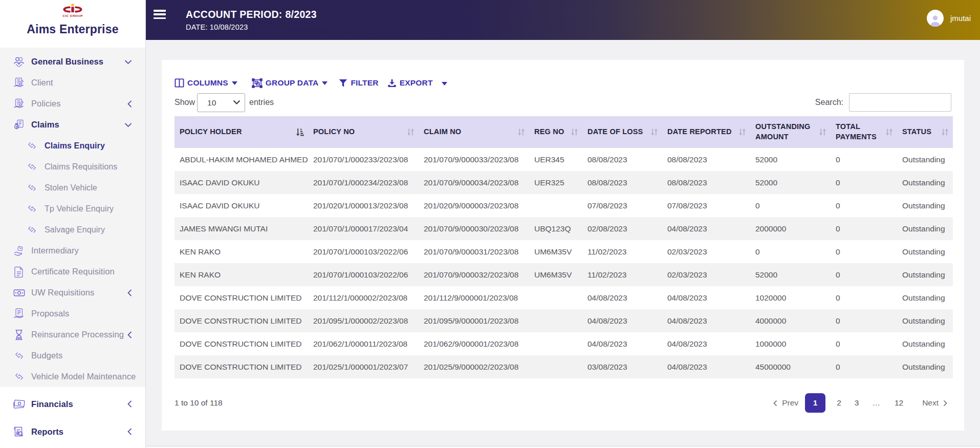 The width and height of the screenshot is (980, 448). I want to click on hand-parcel-icon, so click(19, 251).